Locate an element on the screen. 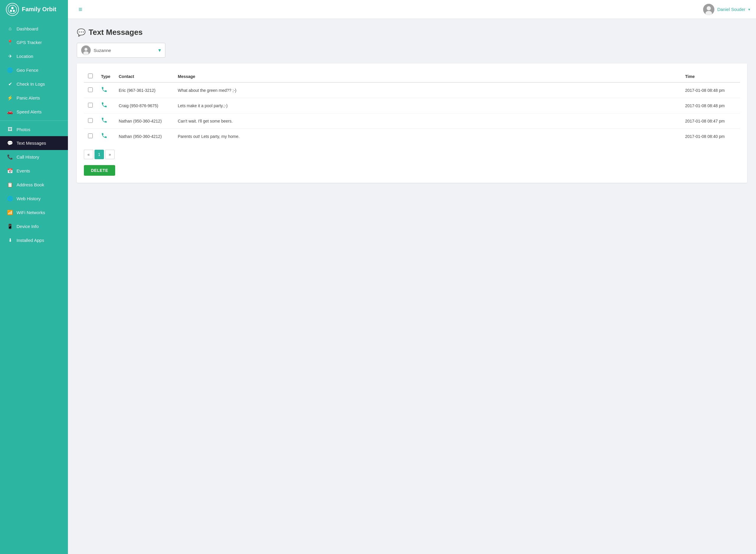 This screenshot has height=554, width=756. row-contact-0: Eric (967-361-3212) is located at coordinates (144, 90).